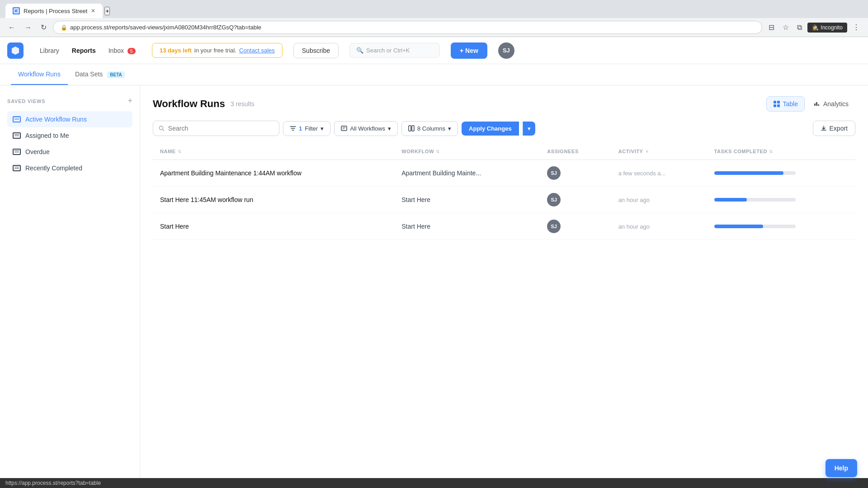 The image size is (868, 488). I want to click on page-tabs: Workflow Runs Data Sets BETA, so click(434, 75).